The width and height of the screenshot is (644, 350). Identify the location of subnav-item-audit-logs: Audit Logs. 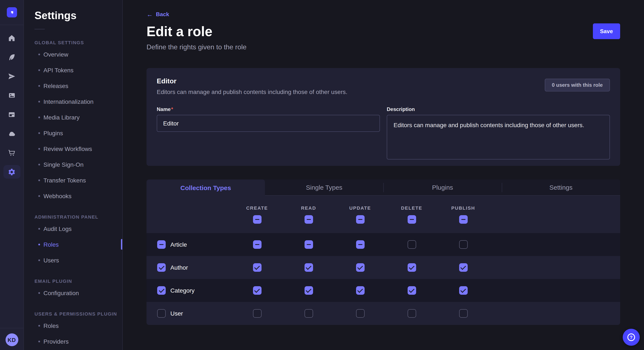
(73, 229).